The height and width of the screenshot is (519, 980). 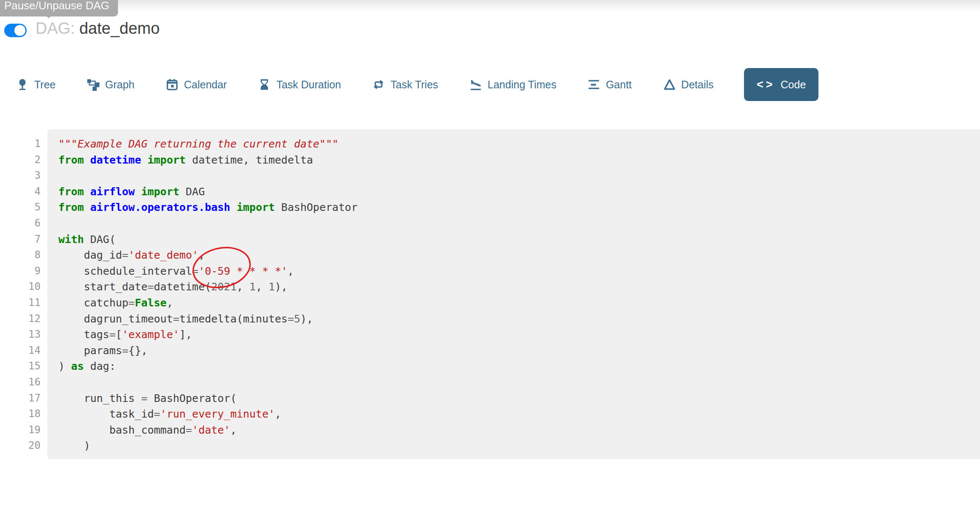 What do you see at coordinates (513, 85) in the screenshot?
I see `tab-landing-times: Landing Times` at bounding box center [513, 85].